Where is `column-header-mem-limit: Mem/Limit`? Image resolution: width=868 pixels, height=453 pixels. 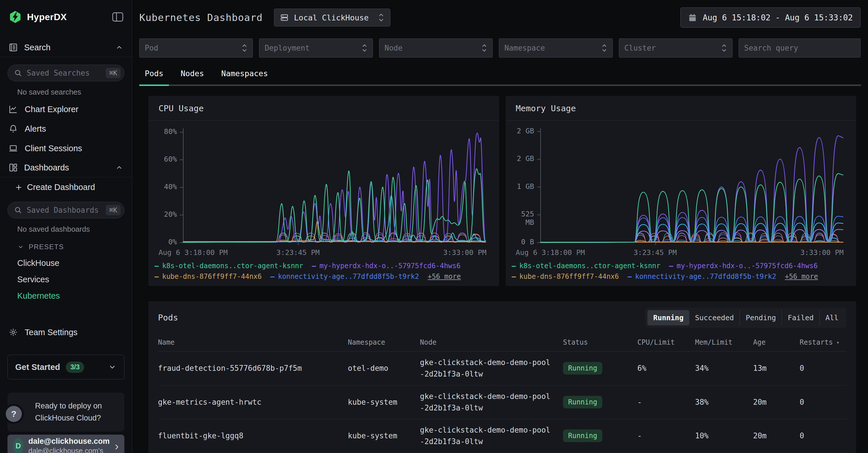 column-header-mem-limit: Mem/Limit is located at coordinates (724, 342).